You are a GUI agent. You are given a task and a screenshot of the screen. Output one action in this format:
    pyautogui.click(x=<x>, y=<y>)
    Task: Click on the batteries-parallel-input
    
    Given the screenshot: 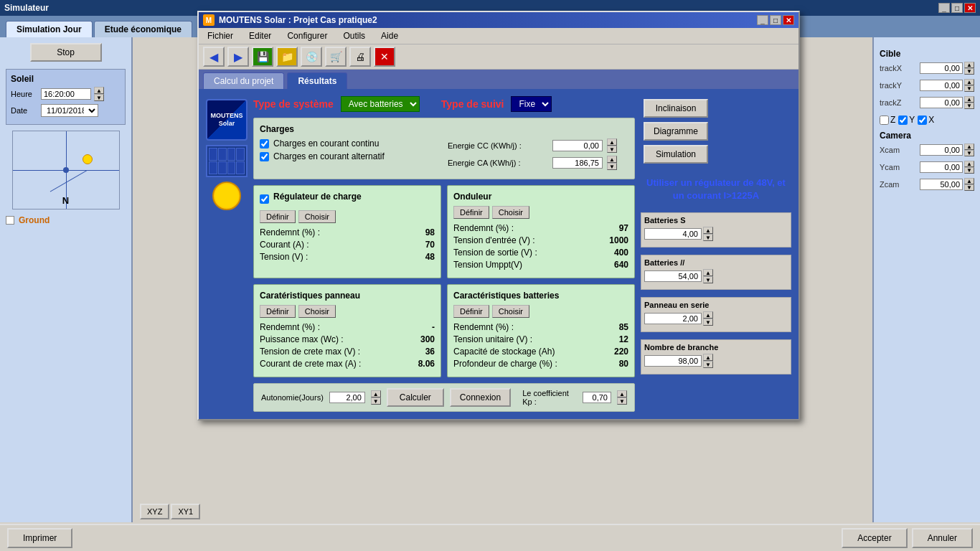 What is the action you would take?
    pyautogui.click(x=673, y=276)
    